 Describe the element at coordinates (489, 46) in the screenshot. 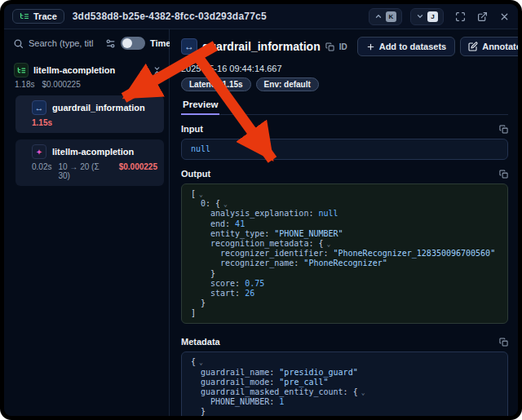

I see `annotate-button: Annotate` at that location.